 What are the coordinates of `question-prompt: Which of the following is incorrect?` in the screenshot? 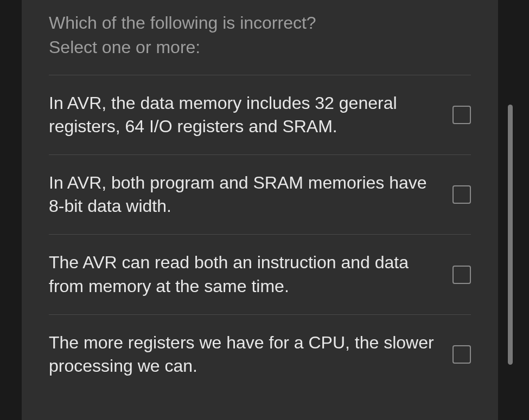 It's located at (260, 23).